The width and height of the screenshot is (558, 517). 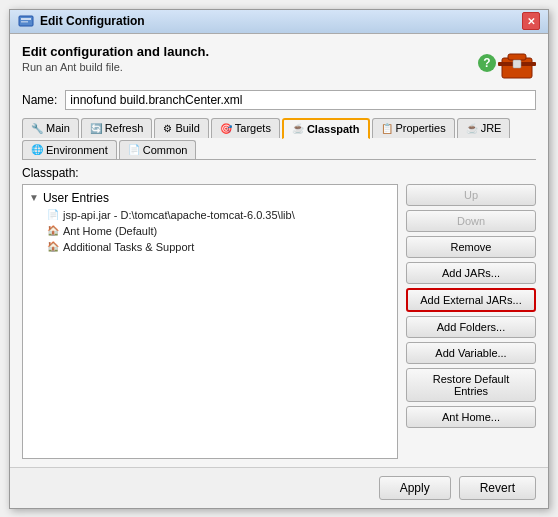 I want to click on down-button: Down, so click(x=471, y=221).